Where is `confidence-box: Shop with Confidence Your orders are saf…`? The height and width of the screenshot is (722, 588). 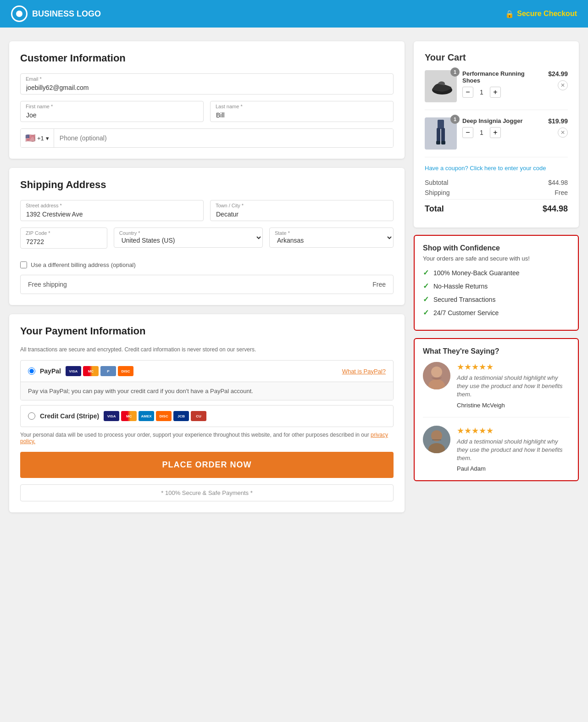
confidence-box: Shop with Confidence Your orders are saf… is located at coordinates (496, 283).